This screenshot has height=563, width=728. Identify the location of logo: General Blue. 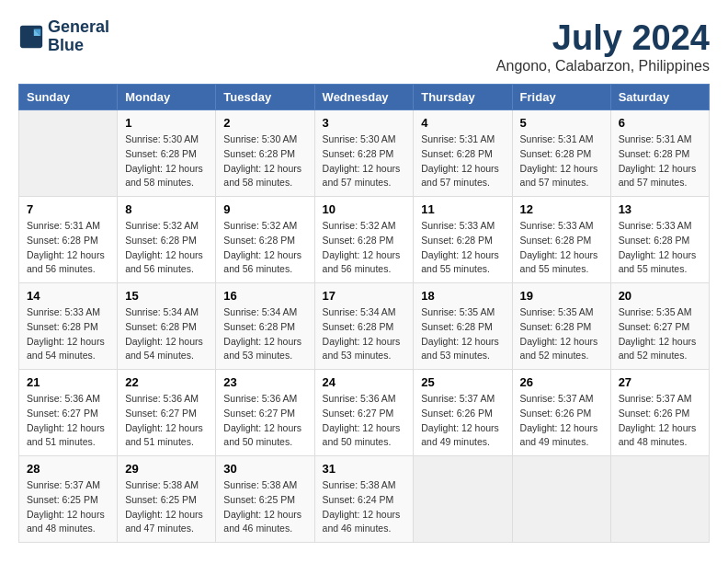
(64, 37).